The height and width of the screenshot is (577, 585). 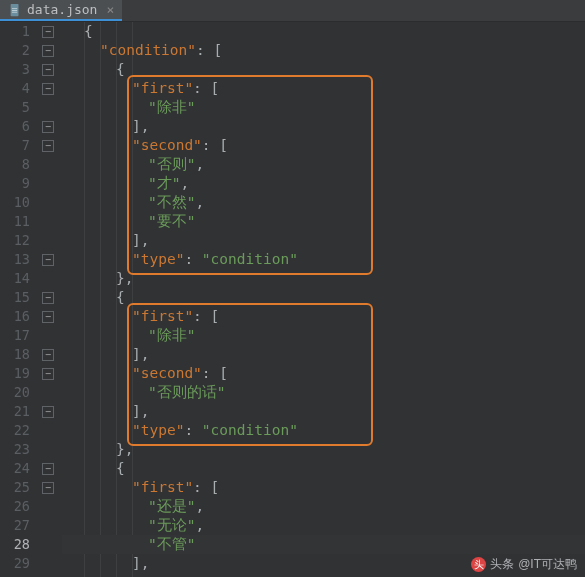 I want to click on line-number: 25, so click(x=15, y=488).